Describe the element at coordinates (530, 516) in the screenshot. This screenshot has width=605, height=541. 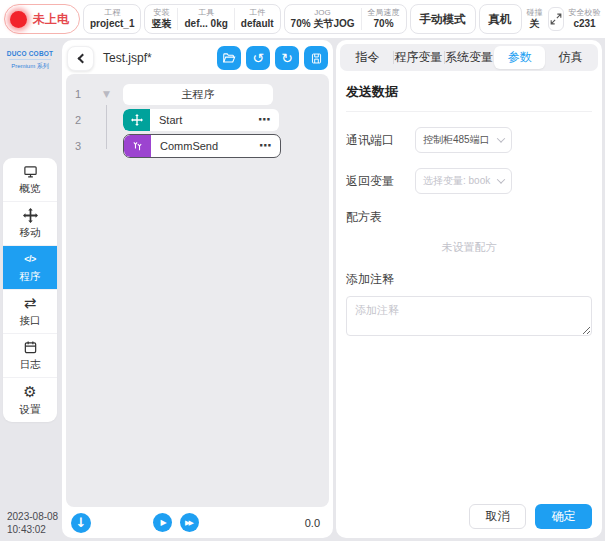
I see `panel-footer: 取消 确定` at that location.